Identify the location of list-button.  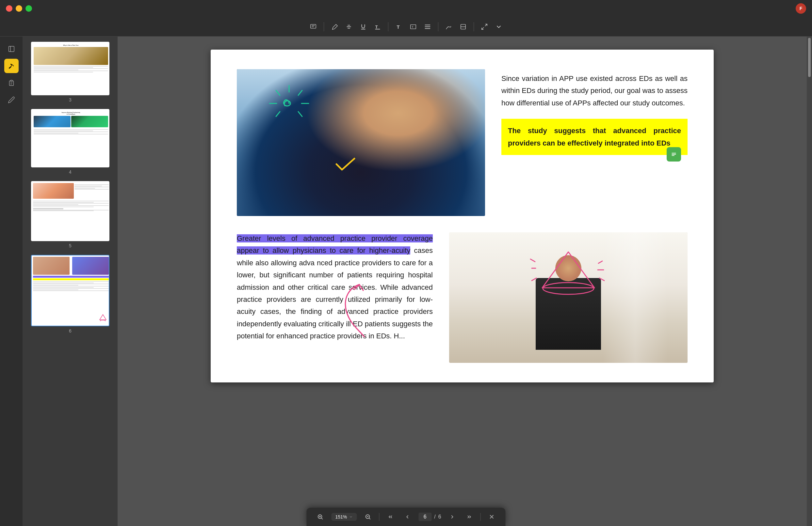
(427, 27).